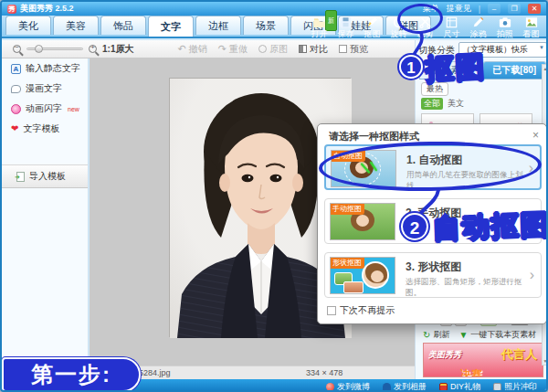  I want to click on cutout-button: 抠图, so click(373, 28).